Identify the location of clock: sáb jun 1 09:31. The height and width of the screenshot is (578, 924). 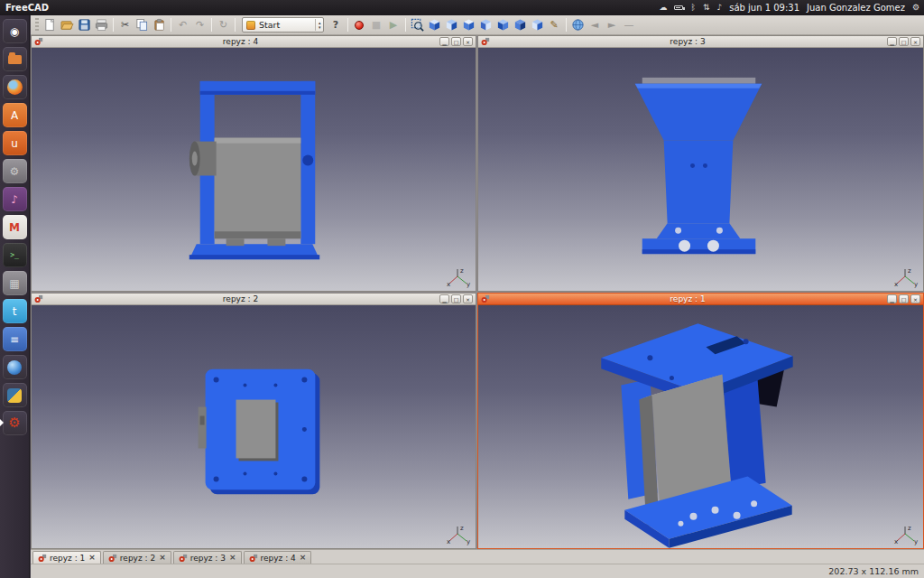
(764, 7).